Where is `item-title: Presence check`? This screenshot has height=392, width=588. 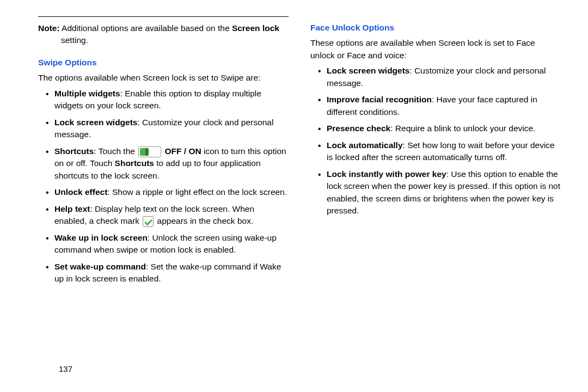
item-title: Presence check is located at coordinates (358, 128).